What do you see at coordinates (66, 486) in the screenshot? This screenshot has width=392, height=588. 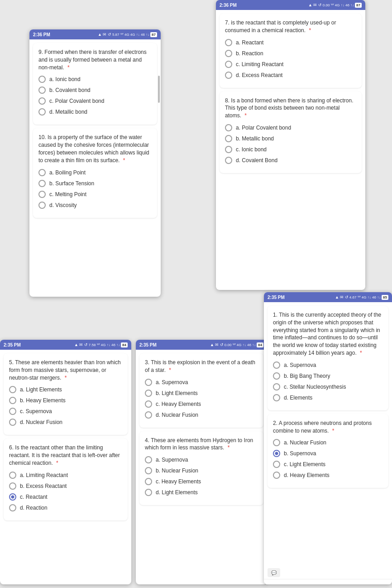 I see `option-6b: b. Excess Reactant` at bounding box center [66, 486].